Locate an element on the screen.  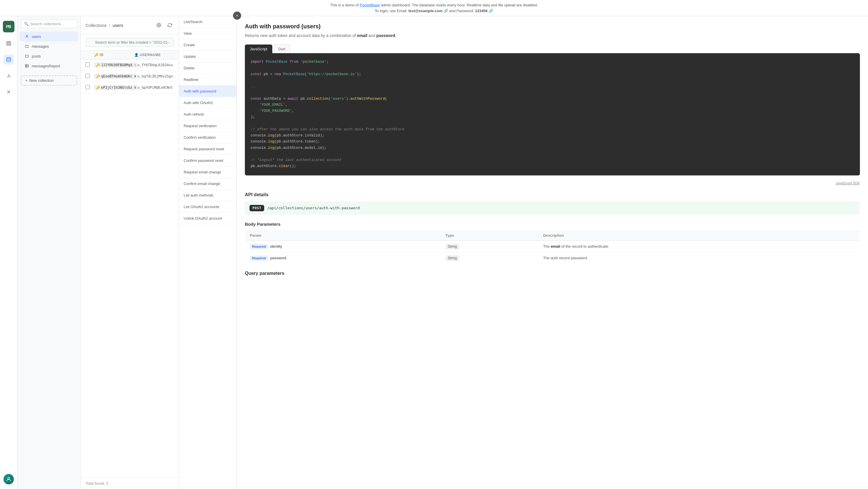
sdk-link: JavaScript SDK is located at coordinates (553, 183).